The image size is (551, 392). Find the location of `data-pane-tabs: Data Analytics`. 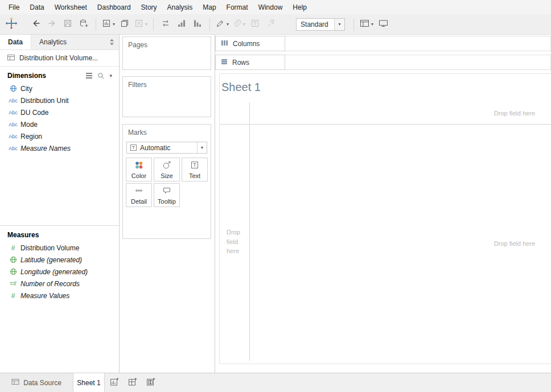

data-pane-tabs: Data Analytics is located at coordinates (59, 42).